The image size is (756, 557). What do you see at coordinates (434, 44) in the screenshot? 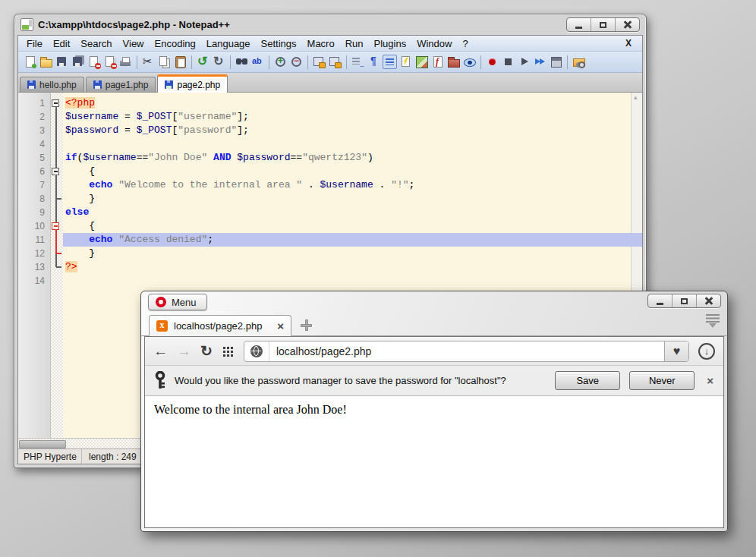
I see `menu-item-window: Window` at bounding box center [434, 44].